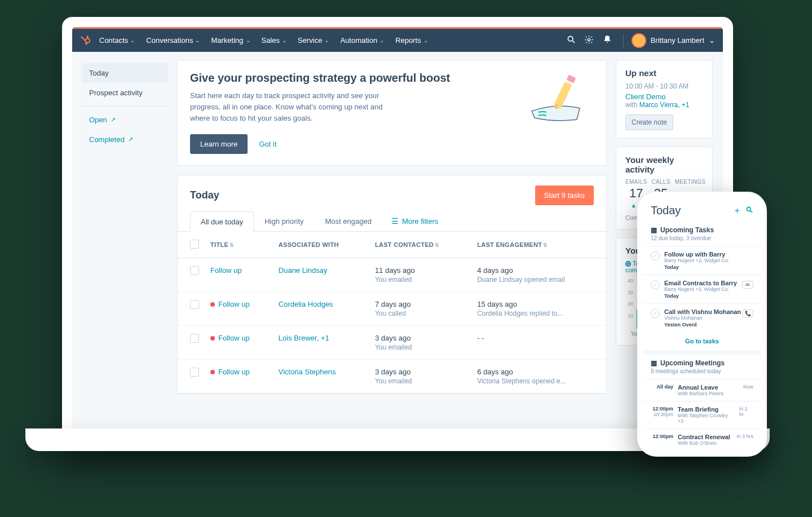 This screenshot has width=812, height=517. What do you see at coordinates (560, 113) in the screenshot?
I see `banner-illustration` at bounding box center [560, 113].